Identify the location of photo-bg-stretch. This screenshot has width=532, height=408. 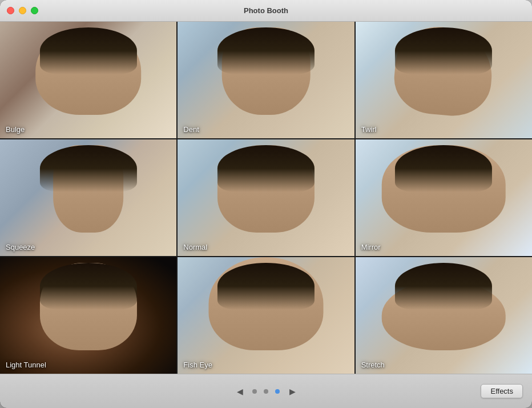
(444, 315).